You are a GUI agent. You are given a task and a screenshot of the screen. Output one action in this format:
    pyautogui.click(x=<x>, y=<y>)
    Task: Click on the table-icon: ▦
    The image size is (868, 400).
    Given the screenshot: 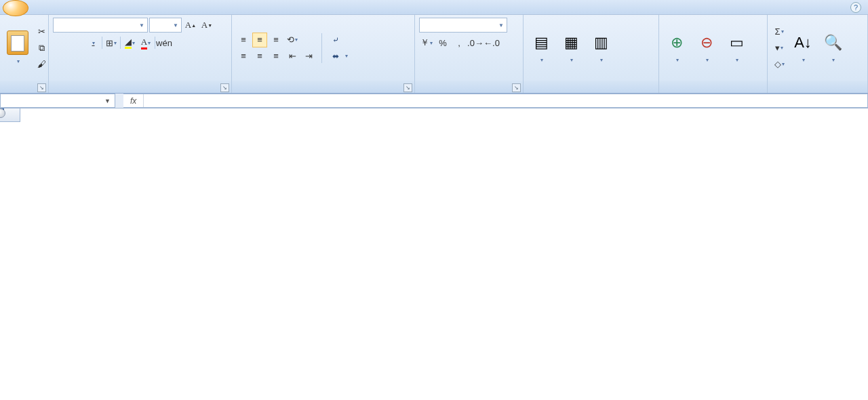 What is the action you would take?
    pyautogui.click(x=571, y=43)
    